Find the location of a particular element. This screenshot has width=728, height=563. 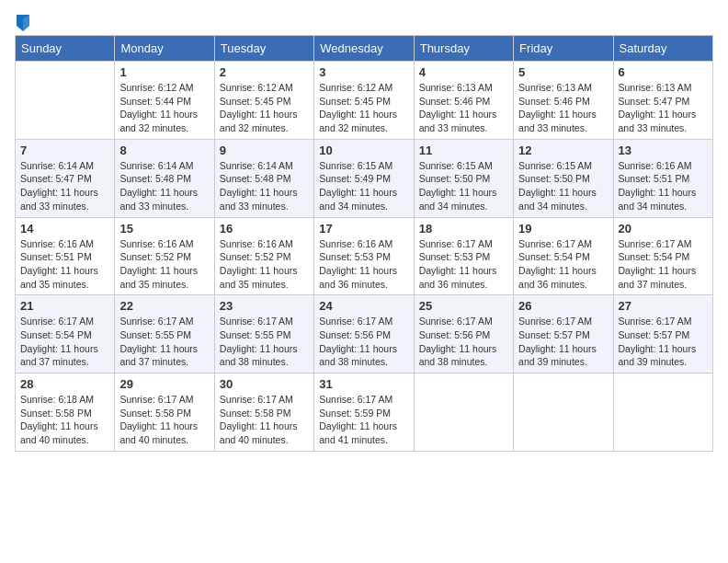

day-number: 3 is located at coordinates (364, 72).